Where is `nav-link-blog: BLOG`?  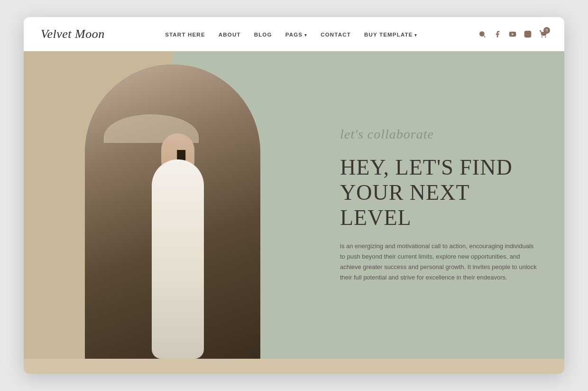 nav-link-blog: BLOG is located at coordinates (263, 35).